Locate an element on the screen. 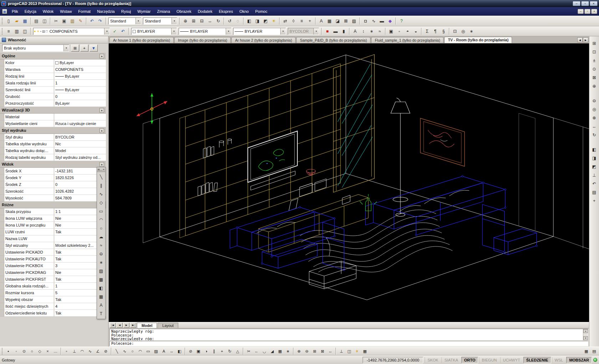  property-value: Nic is located at coordinates (80, 144).